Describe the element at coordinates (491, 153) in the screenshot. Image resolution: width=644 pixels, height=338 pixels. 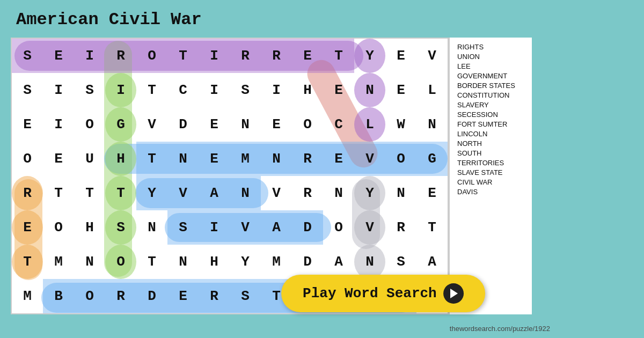
I see `word-list-item: SOUTH` at that location.